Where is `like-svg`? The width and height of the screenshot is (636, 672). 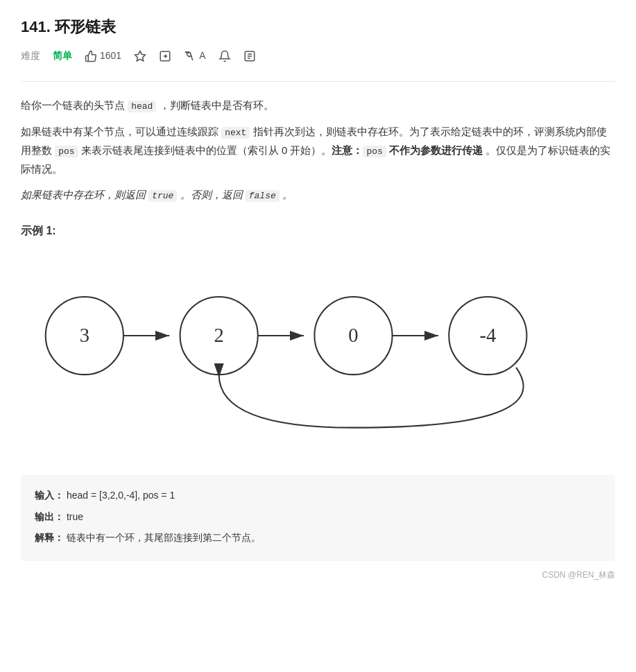
like-svg is located at coordinates (91, 56).